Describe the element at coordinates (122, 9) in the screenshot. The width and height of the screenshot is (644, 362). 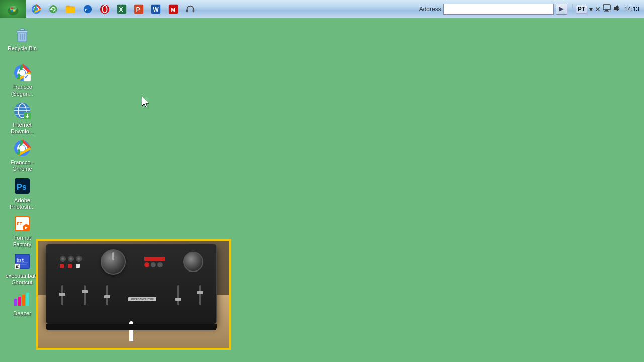
I see `taskbar-excel-icon: X` at that location.